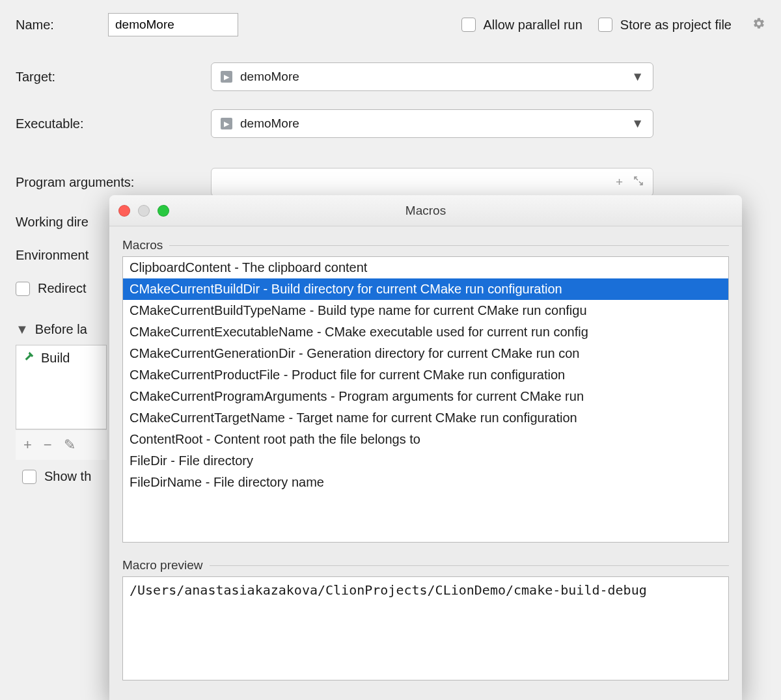 This screenshot has width=781, height=700. I want to click on macro-item: ClipboardContent - The clipboard content, so click(426, 268).